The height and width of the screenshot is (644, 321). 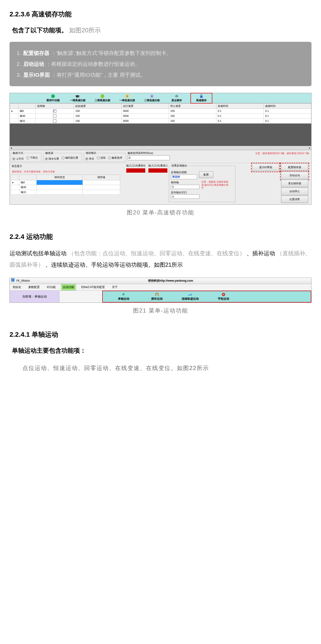 What do you see at coordinates (51, 287) in the screenshot?
I see `menu-io: IO功能` at bounding box center [51, 287].